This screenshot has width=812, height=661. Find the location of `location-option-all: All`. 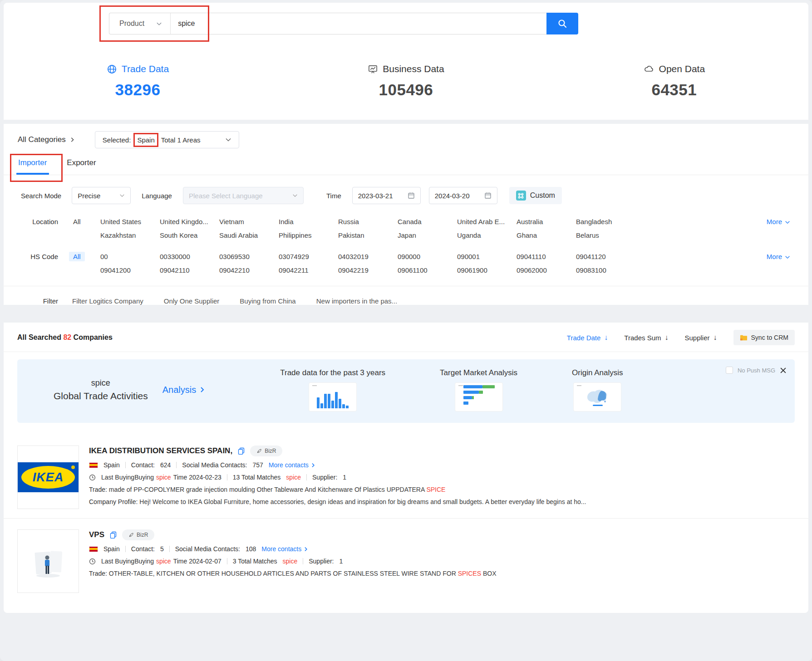

location-option-all: All is located at coordinates (77, 221).